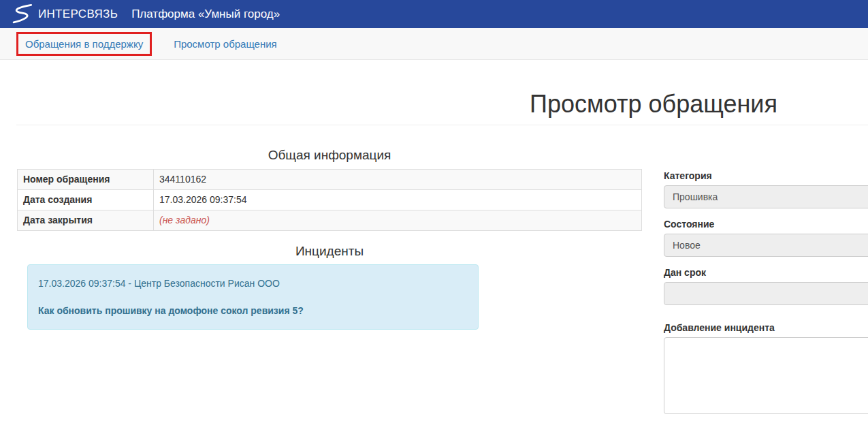 The height and width of the screenshot is (438, 868). Describe the element at coordinates (253, 283) in the screenshot. I see `incident-meta: 17.03.2026 09:37:54 - Центр Безопасности…` at that location.